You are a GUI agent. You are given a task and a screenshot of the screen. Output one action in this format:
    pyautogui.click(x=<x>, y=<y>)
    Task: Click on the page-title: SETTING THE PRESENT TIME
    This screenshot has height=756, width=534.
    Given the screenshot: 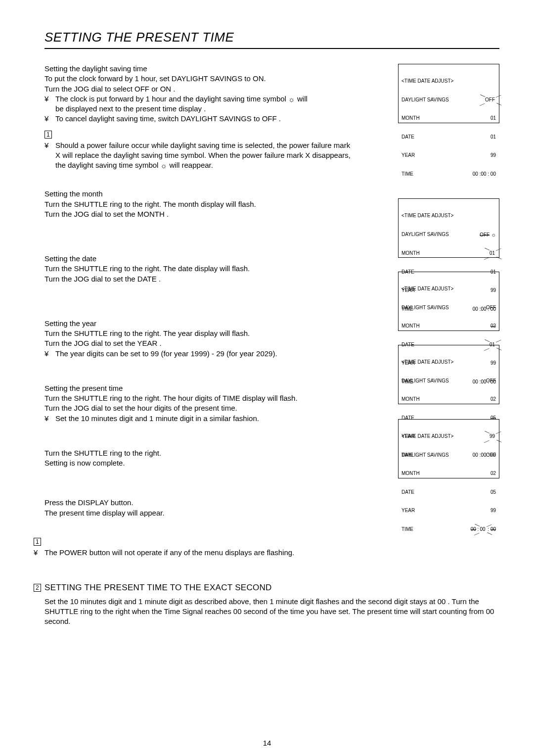 What is the action you would take?
    pyautogui.click(x=272, y=40)
    